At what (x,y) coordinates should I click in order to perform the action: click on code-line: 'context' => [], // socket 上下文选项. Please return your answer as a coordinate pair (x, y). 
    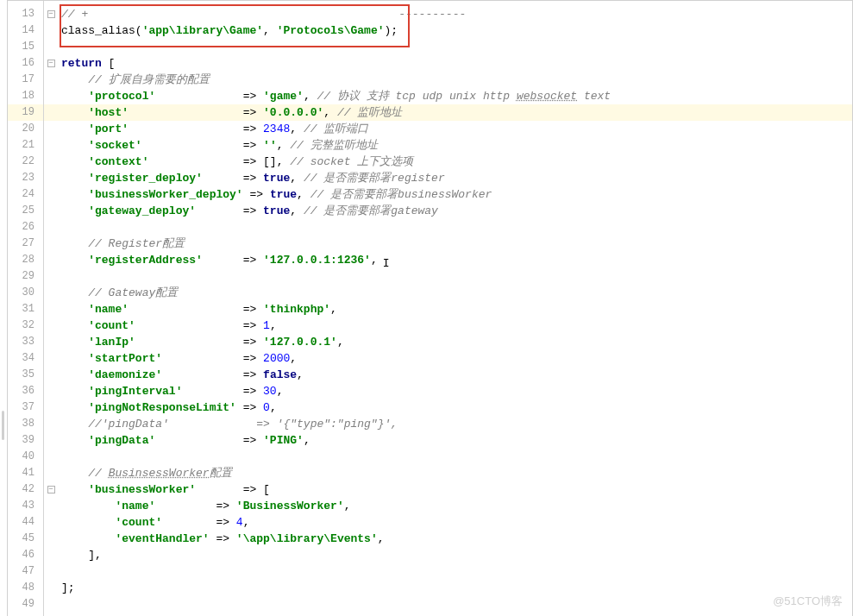
    Looking at the image, I should click on (455, 162).